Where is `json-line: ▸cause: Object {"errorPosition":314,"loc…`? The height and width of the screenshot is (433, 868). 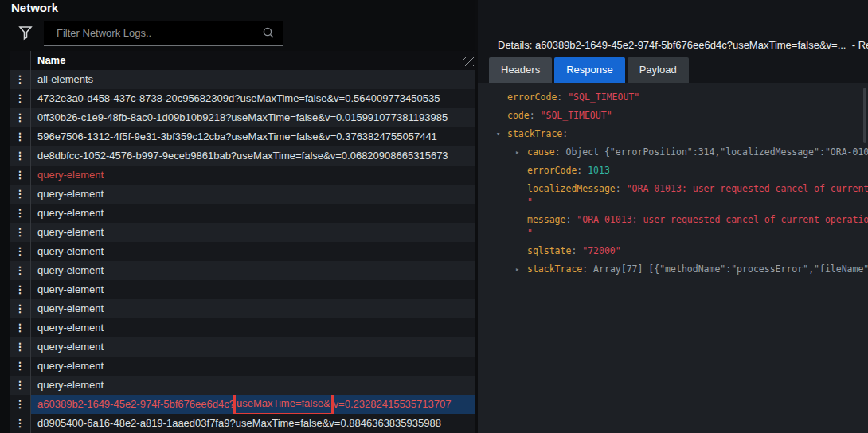
json-line: ▸cause: Object {"errorPosition":314,"loc… is located at coordinates (673, 153).